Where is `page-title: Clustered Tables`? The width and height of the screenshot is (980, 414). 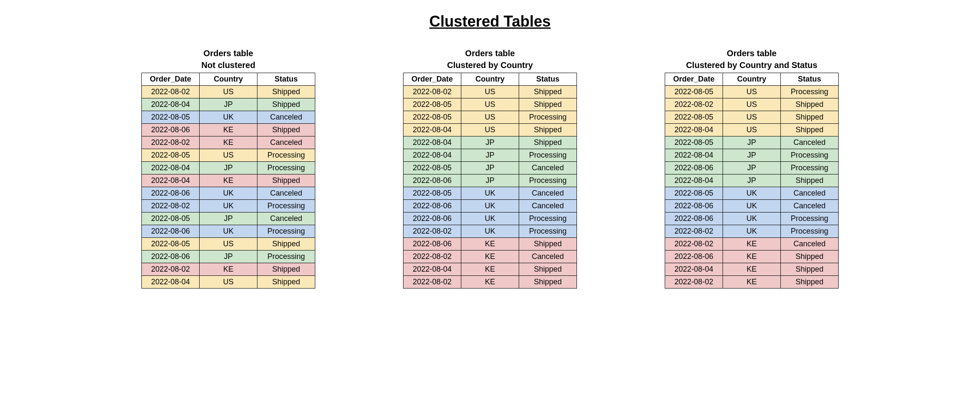 page-title: Clustered Tables is located at coordinates (490, 22).